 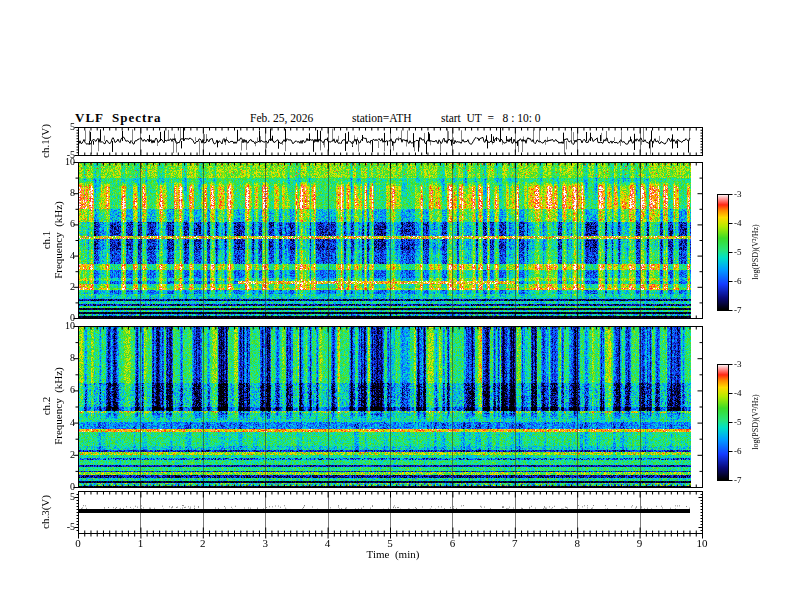 I want to click on ch1-spectrogram-axis-label-channel: ch.1, so click(x=46, y=240).